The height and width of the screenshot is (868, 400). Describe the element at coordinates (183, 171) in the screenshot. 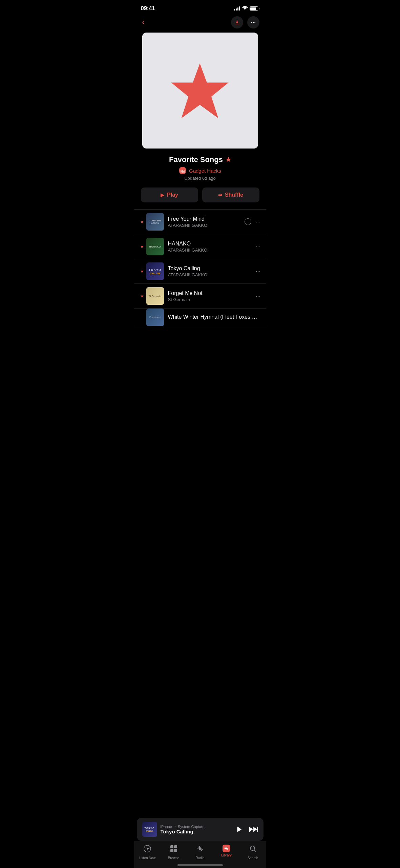

I see `author-avatar: GADGET HACKS` at that location.